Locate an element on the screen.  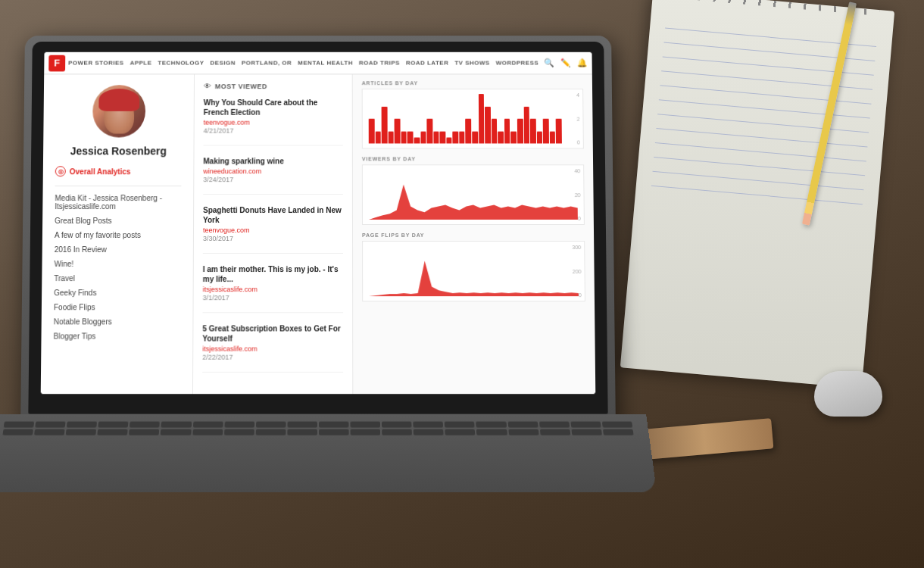
viewers-y-axis: 40 20 0 is located at coordinates (577, 195).